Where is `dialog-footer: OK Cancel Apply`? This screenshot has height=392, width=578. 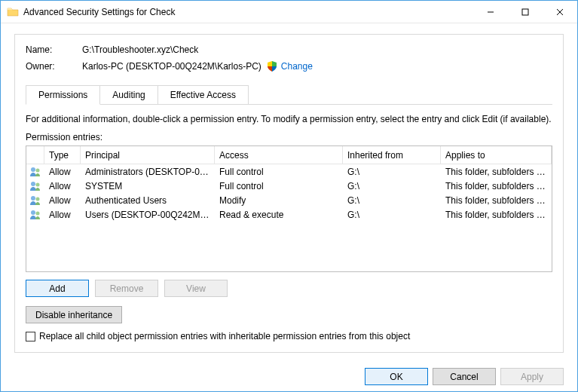 dialog-footer: OK Cancel Apply is located at coordinates (289, 376).